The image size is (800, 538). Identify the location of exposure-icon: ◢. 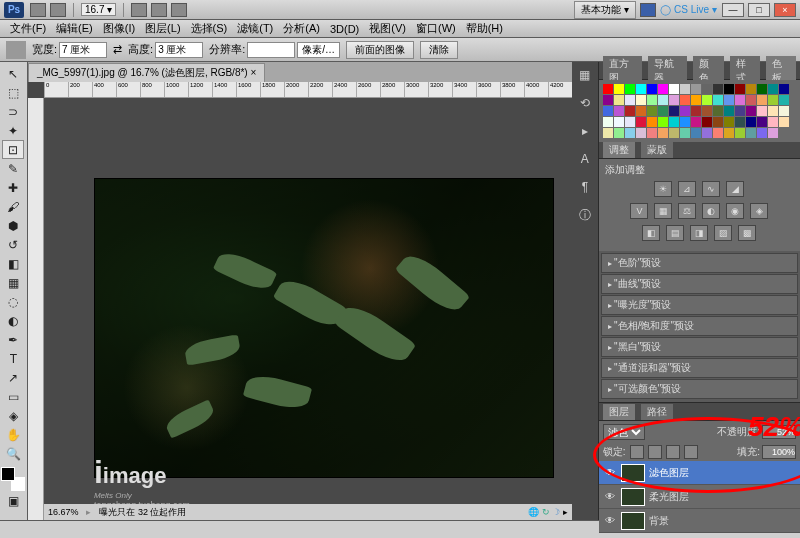
(735, 189).